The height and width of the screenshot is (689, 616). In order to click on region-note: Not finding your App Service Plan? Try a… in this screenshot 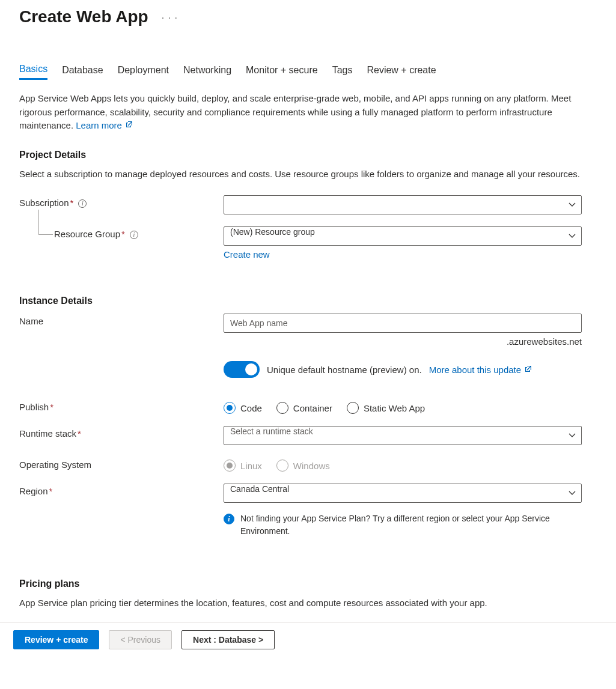, I will do `click(411, 525)`.